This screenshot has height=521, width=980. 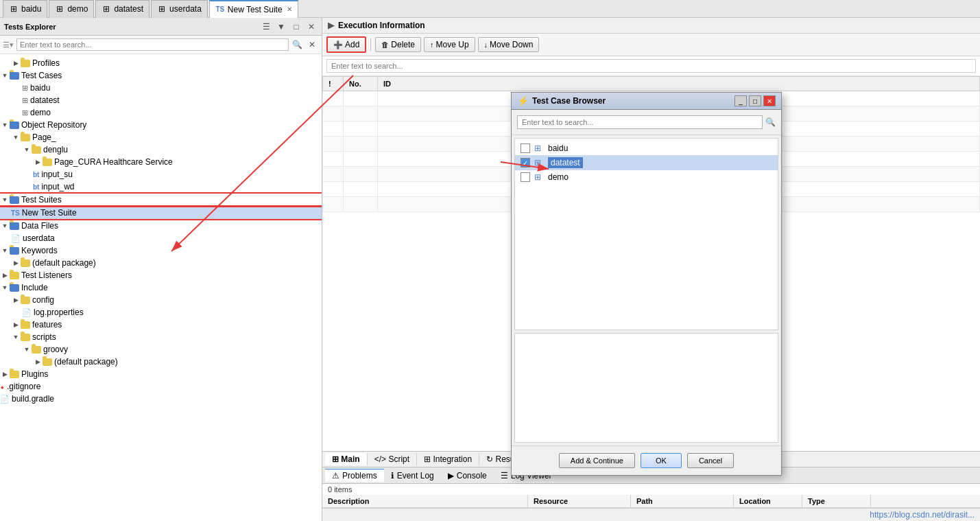 I want to click on collapse-icon: ▶, so click(x=331, y=25).